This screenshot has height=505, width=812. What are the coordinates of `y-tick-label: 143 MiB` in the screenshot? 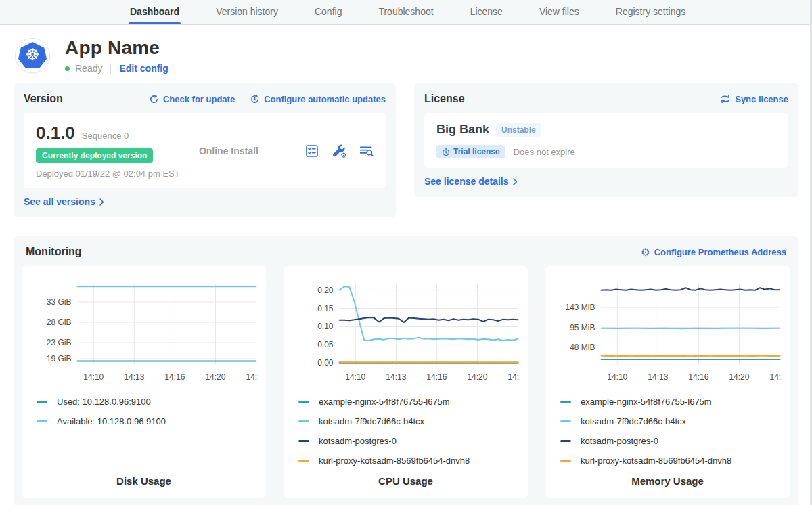 It's located at (580, 307).